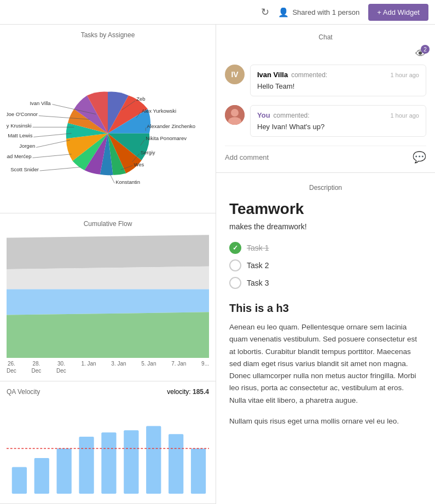  Describe the element at coordinates (218, 12) in the screenshot. I see `topbar: ↻ 👤 Shared with 1 person + Add Widget` at that location.